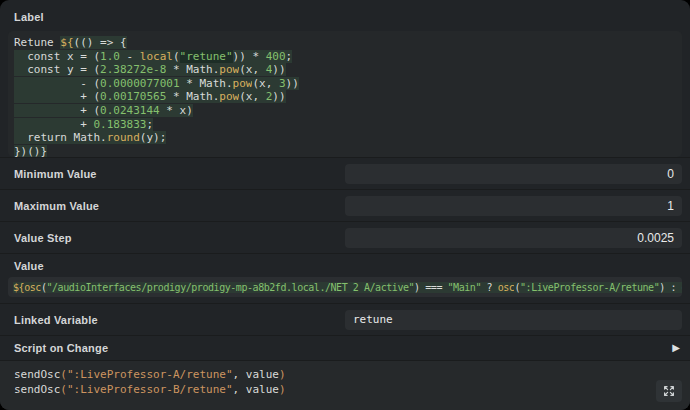 Image resolution: width=690 pixels, height=410 pixels. Describe the element at coordinates (61, 348) in the screenshot. I see `script-on-change-label: Script on Change` at that location.